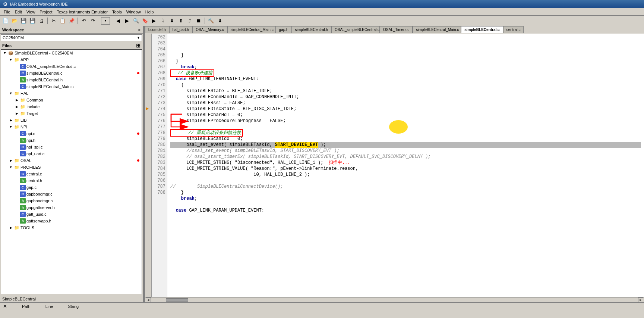 This screenshot has height=318, width=644. What do you see at coordinates (72, 147) in the screenshot?
I see `tree-item-npi_spi: Cnpi_spi.c` at bounding box center [72, 147].